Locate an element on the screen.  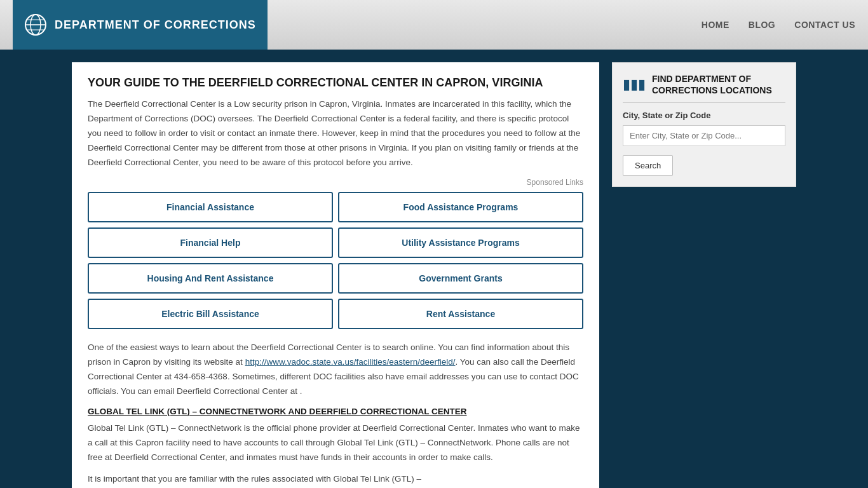
globe-icon is located at coordinates (36, 25).